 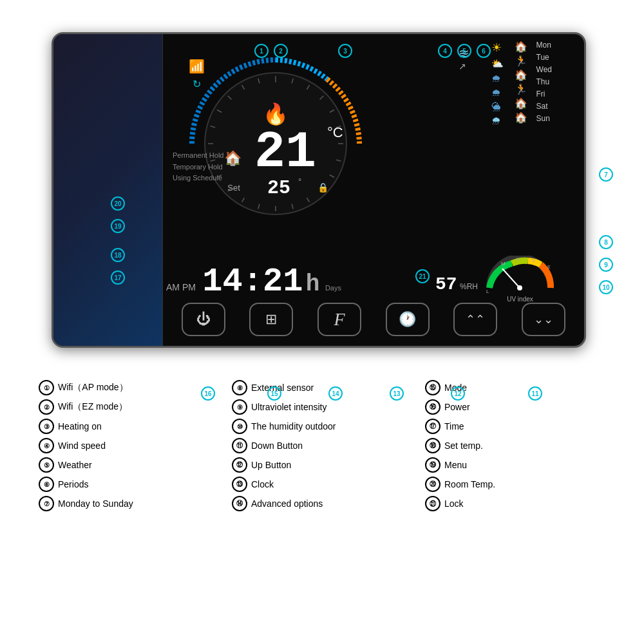 What do you see at coordinates (606, 175) in the screenshot?
I see `annotation-7: 7` at bounding box center [606, 175].